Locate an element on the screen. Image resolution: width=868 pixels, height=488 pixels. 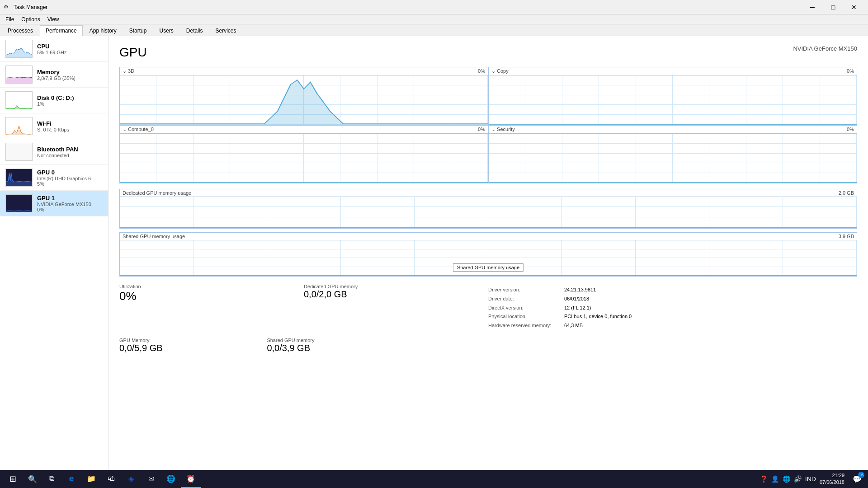
bluetooth-thumbnail is located at coordinates (19, 152).